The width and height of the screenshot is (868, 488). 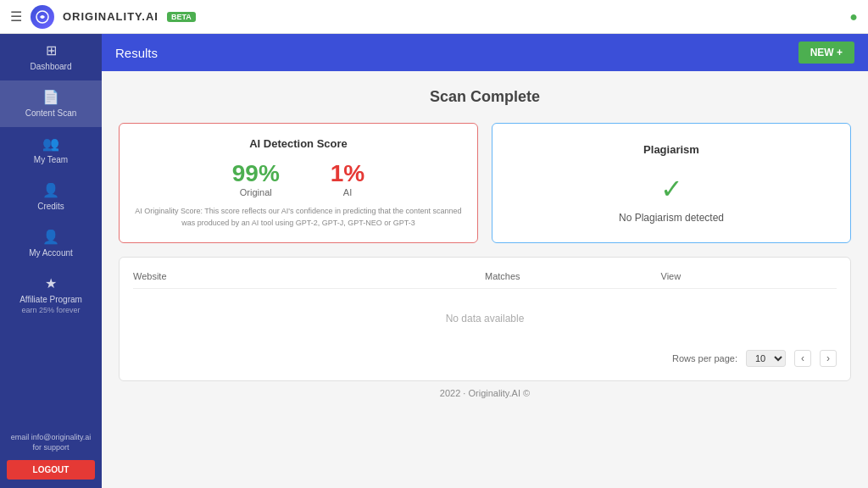 I want to click on no-data-message: No data available, so click(x=485, y=319).